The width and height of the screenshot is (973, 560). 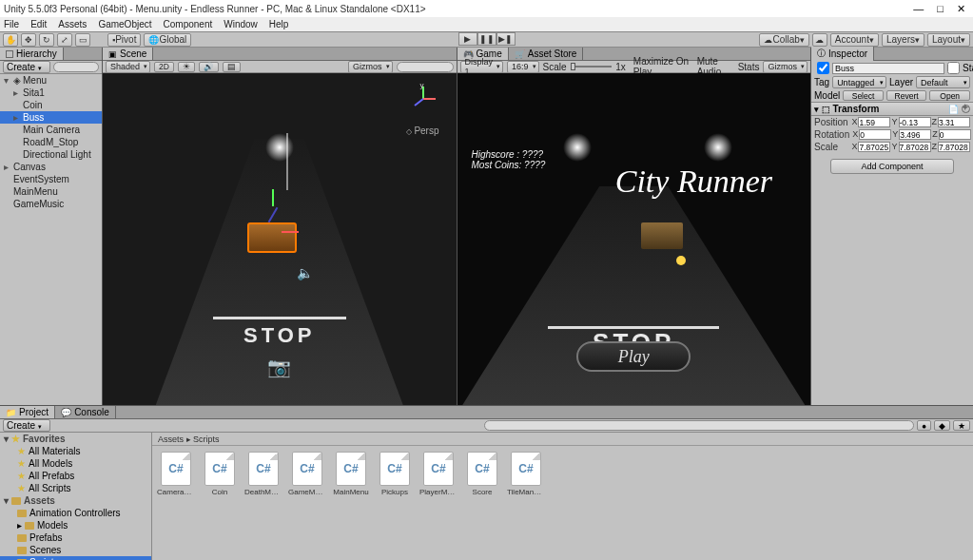 I want to click on script-asset: C#Score, so click(x=482, y=473).